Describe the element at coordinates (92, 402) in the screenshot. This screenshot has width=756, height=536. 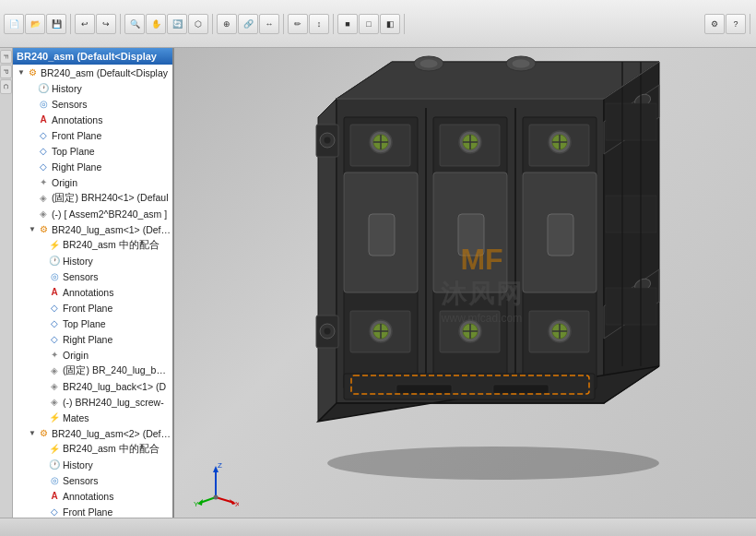
I see `tree-item-brh240lugscrew-1: ▶◈(-) BRH240_lug_screw-` at that location.